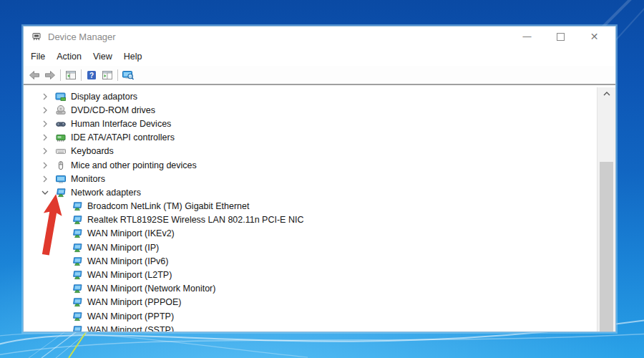 Image resolution: width=644 pixels, height=358 pixels. I want to click on scroll-up-icon, so click(607, 93).